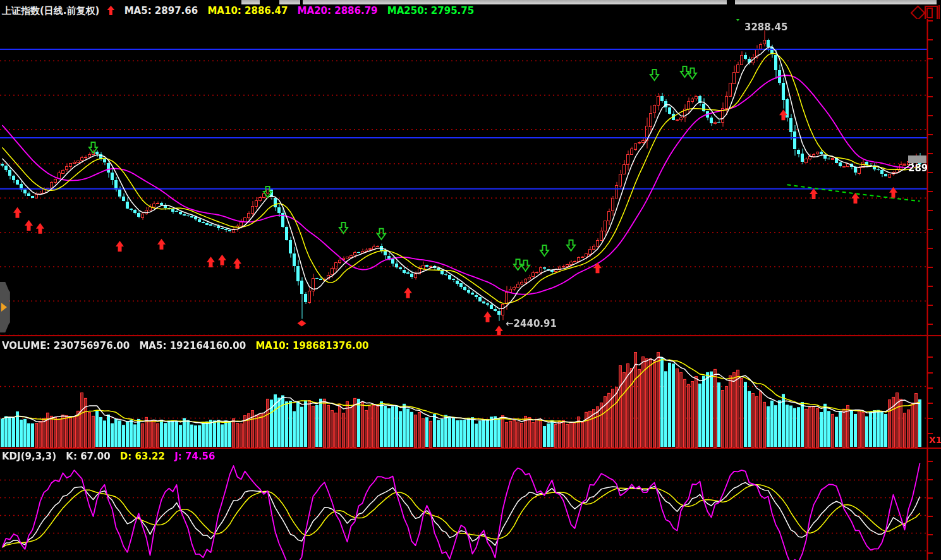  Describe the element at coordinates (312, 346) in the screenshot. I see `volume-ma10-value: MA10: 198681376.00` at that location.